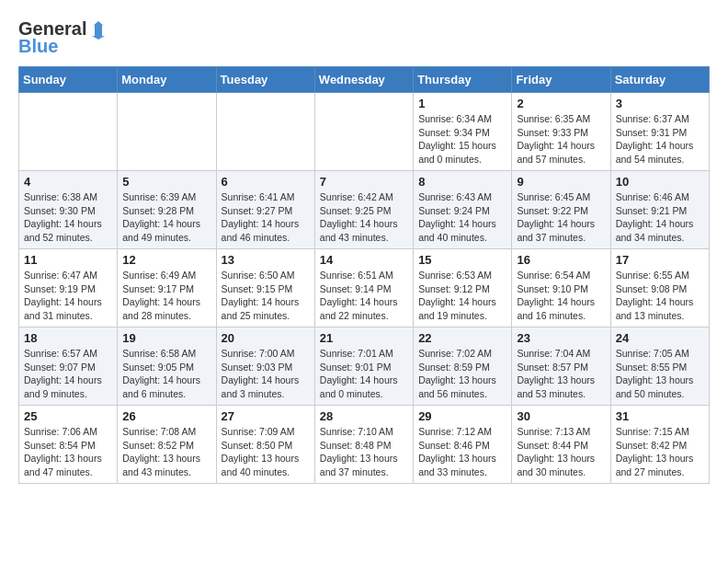 Image resolution: width=728 pixels, height=563 pixels. What do you see at coordinates (660, 210) in the screenshot?
I see `calendar-cell: 10Sunrise: 6:46 AMSunset: 9:21 PMDayligh…` at bounding box center [660, 210].